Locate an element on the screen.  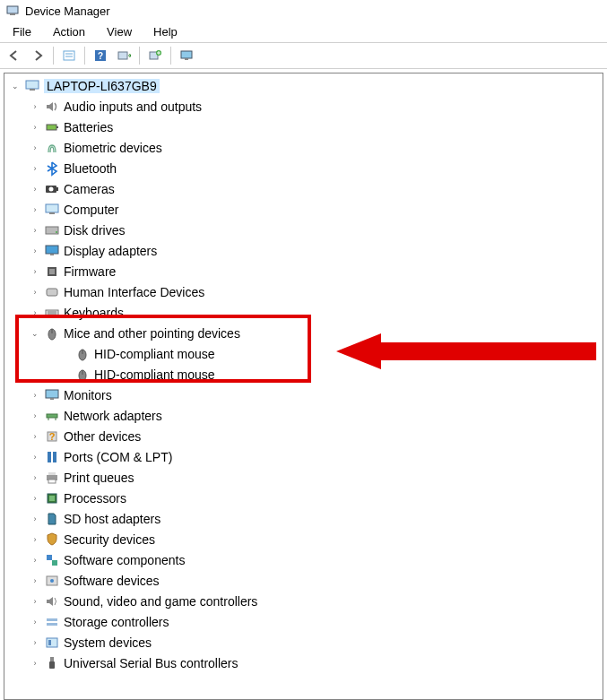
tree-category: ›Batteries is located at coordinates (303, 127).